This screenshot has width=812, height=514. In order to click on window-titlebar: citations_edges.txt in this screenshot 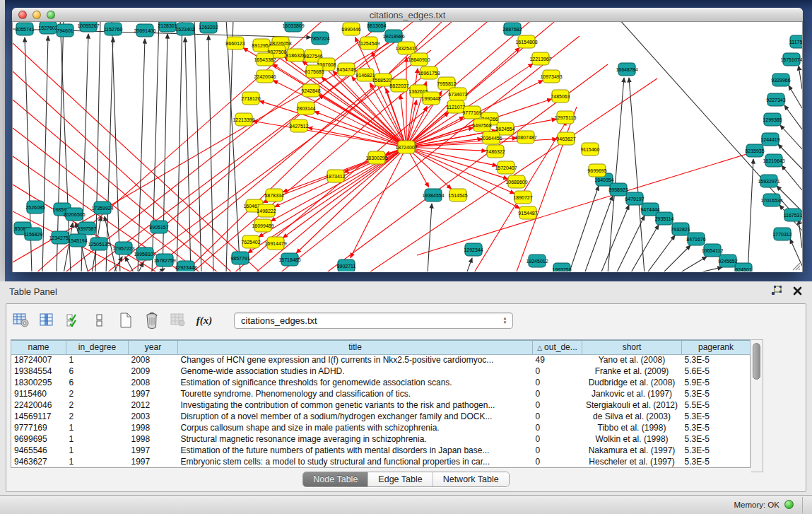, I will do `click(407, 15)`.